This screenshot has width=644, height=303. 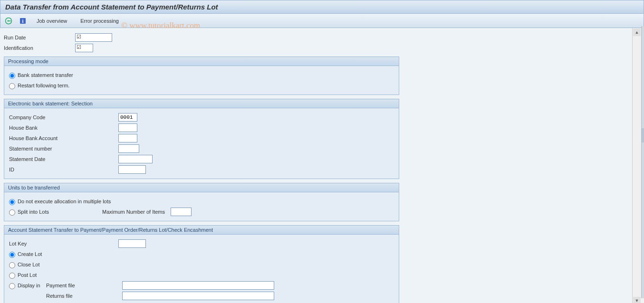 What do you see at coordinates (64, 117) in the screenshot?
I see `company-code-label: Company Code` at bounding box center [64, 117].